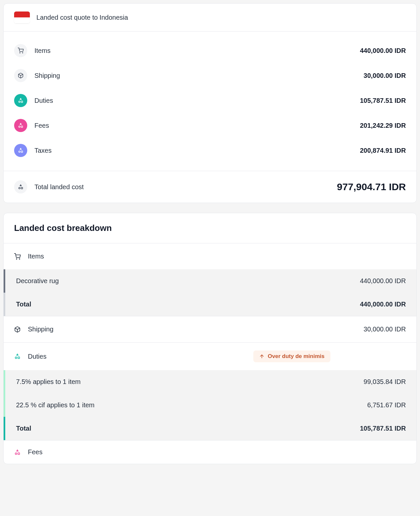 The width and height of the screenshot is (420, 516). What do you see at coordinates (210, 125) in the screenshot?
I see `summary-row-fees: Fees 201,242.29 IDR` at bounding box center [210, 125].